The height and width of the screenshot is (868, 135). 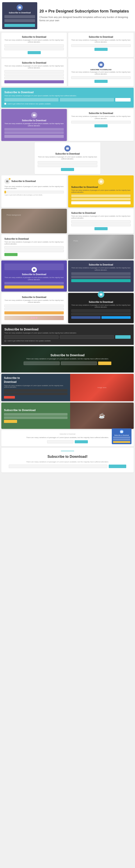 I want to click on template-14: Subscribe to Download There are many var…, so click(x=101, y=276).